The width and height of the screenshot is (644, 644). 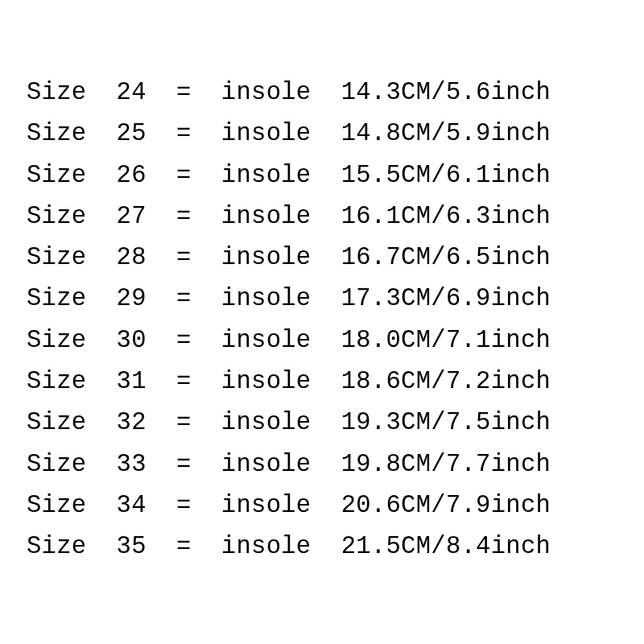 What do you see at coordinates (324, 258) in the screenshot?
I see `size-row: Size 28 = insole 16.7CM/6.5inch` at bounding box center [324, 258].